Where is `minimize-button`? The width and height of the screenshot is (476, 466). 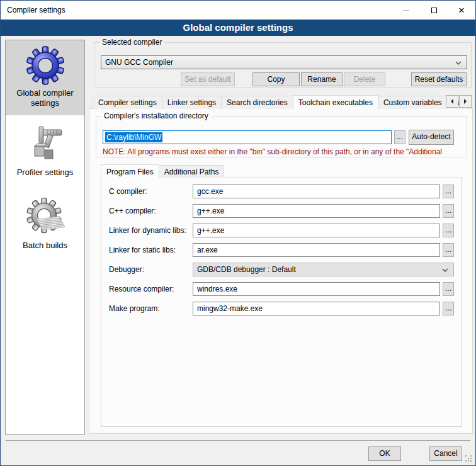
minimize-button is located at coordinates (406, 10).